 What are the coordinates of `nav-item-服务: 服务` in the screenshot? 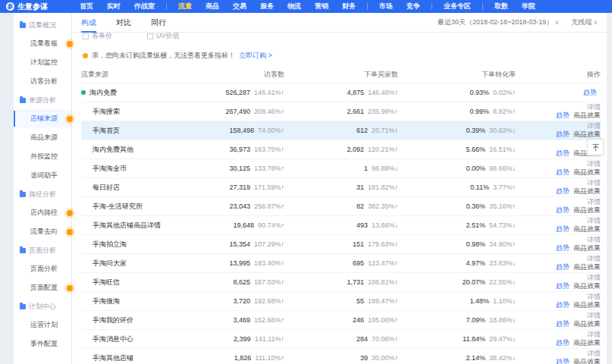 It's located at (267, 6).